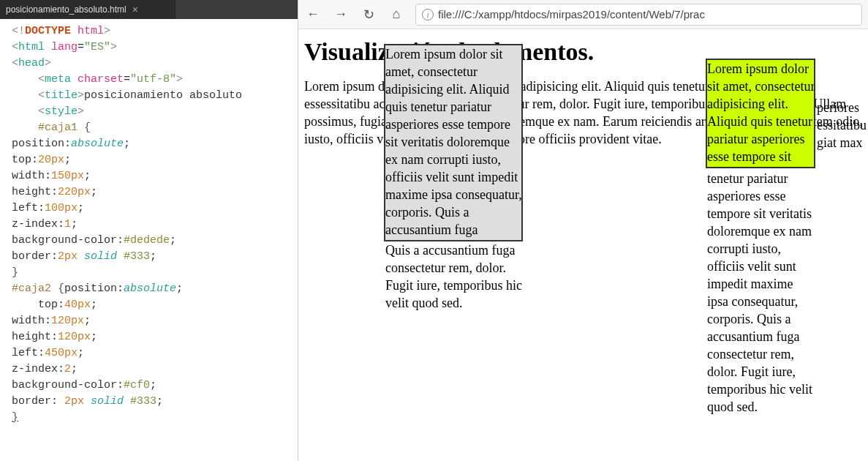 This screenshot has height=461, width=868. What do you see at coordinates (369, 15) in the screenshot?
I see `reload-button: ↻` at bounding box center [369, 15].